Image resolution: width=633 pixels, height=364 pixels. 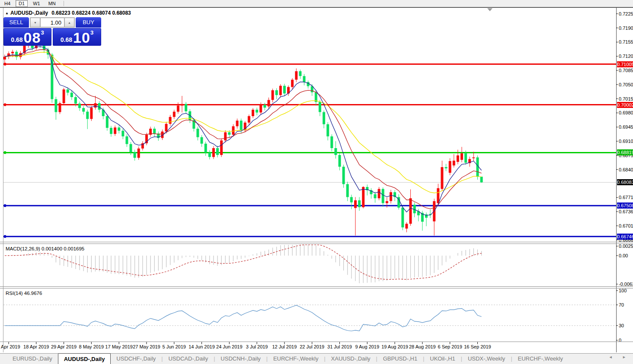 I want to click on chart-tab-ukoil-h1: UKOil-,H1, so click(x=443, y=359).